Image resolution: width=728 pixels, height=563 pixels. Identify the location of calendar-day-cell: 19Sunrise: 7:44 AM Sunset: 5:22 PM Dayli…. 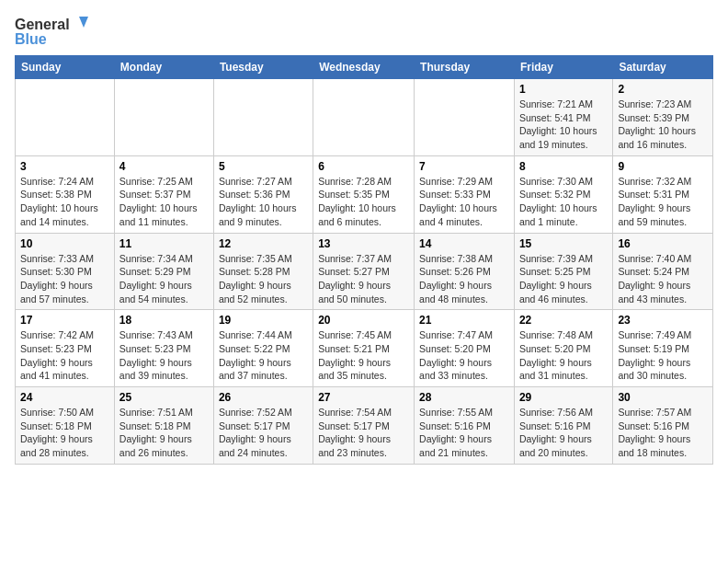
(263, 349).